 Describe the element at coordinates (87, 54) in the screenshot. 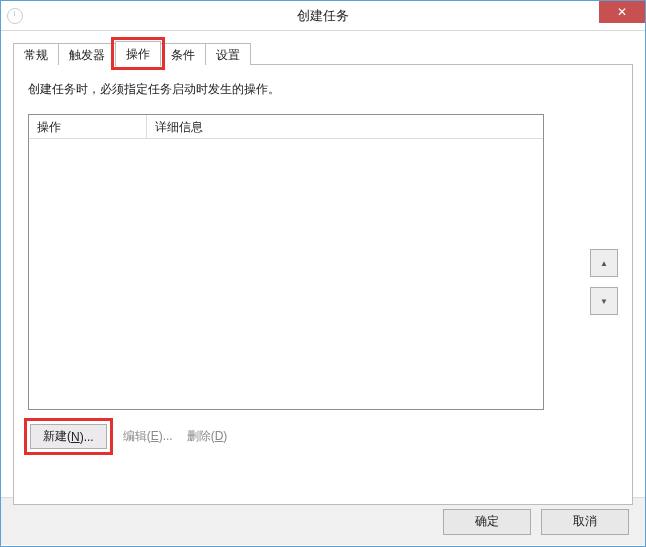

I see `tab-triggers: 触发器` at that location.